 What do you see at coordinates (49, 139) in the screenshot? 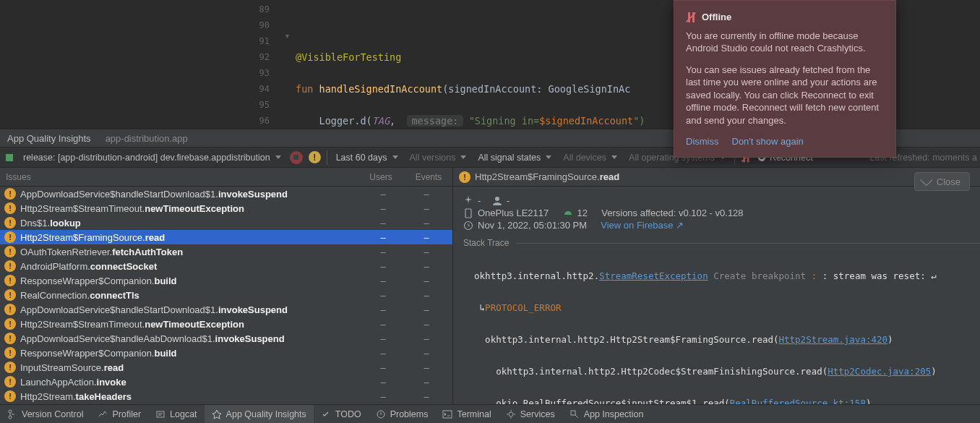
I see `tool-window-title: App Quality Insights` at bounding box center [49, 139].